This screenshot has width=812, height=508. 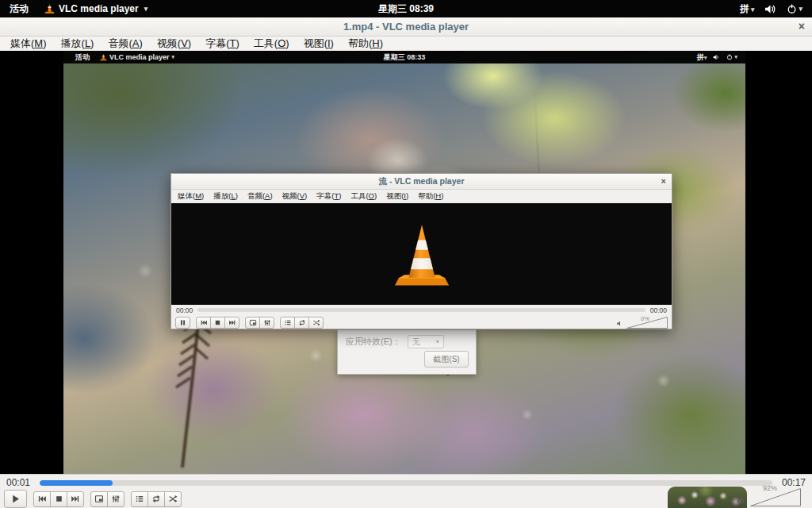 I want to click on menu-view: 视图(I), so click(x=319, y=44).